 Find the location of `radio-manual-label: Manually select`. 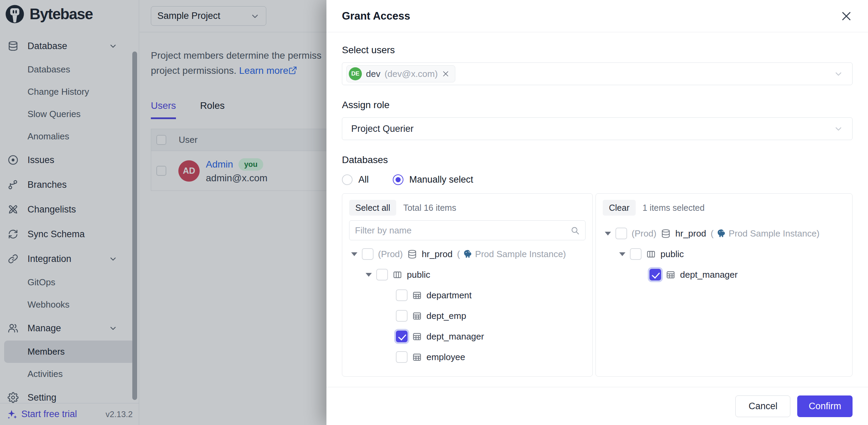

radio-manual-label: Manually select is located at coordinates (441, 180).